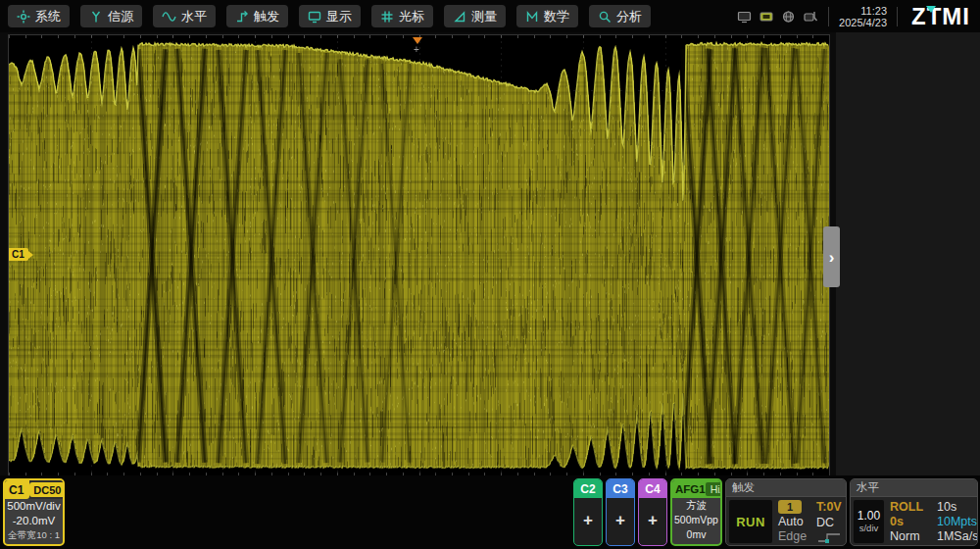  I want to click on menu-display: 显示, so click(329, 16).